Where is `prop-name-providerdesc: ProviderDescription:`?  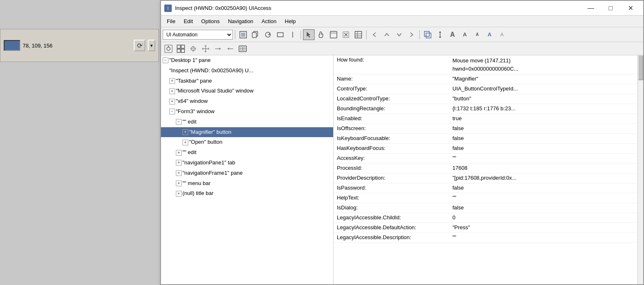
prop-name-providerdesc: ProviderDescription: is located at coordinates (391, 178).